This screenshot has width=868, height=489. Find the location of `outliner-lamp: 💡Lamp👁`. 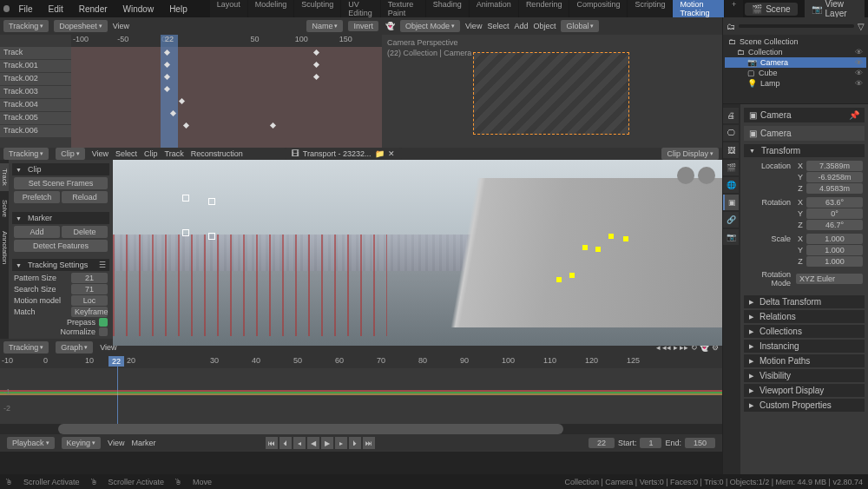

outliner-lamp: 💡Lamp👁 is located at coordinates (795, 83).